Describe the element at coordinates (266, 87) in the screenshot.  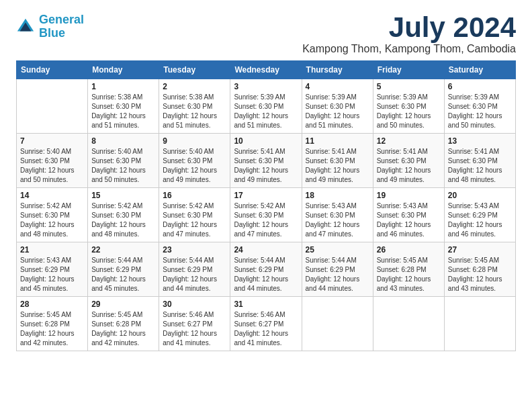
I see `day-number: 3` at that location.